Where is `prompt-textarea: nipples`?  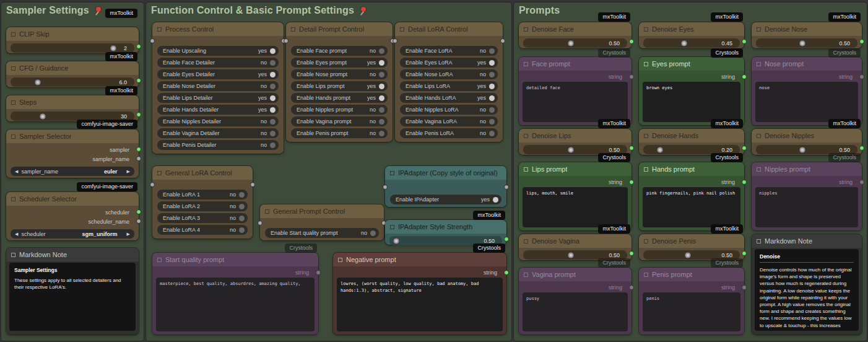
prompt-textarea: nipples is located at coordinates (807, 207).